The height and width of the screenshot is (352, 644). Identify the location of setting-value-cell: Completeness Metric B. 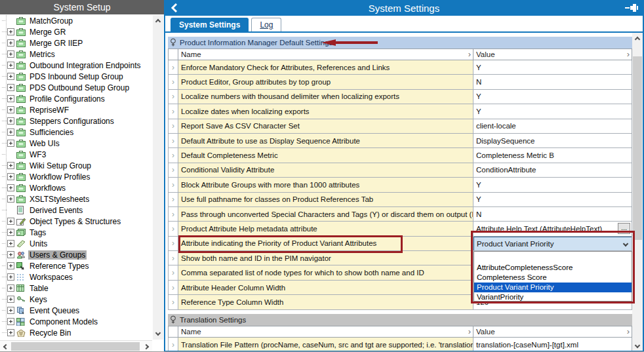
(553, 155).